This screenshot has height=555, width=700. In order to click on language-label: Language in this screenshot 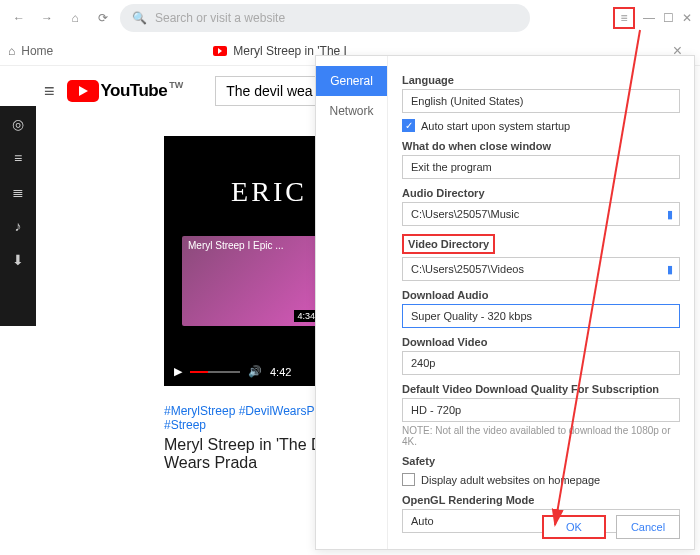, I will do `click(541, 80)`.